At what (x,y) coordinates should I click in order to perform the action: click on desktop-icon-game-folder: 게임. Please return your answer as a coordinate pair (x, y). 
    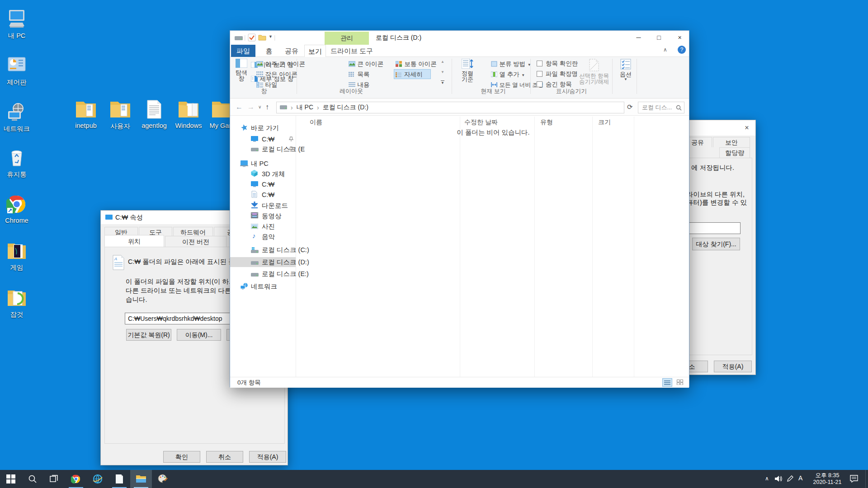
    Looking at the image, I should click on (17, 257).